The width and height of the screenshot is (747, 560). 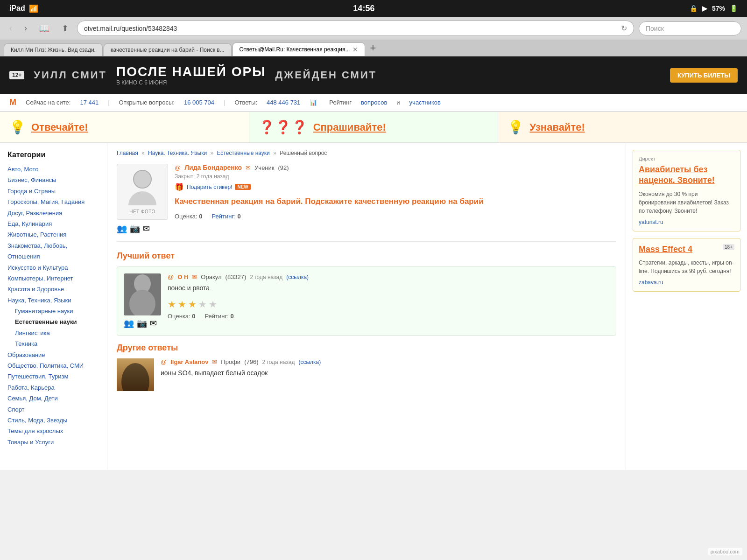 I want to click on best-answer-user-name: О Н, so click(x=183, y=277).